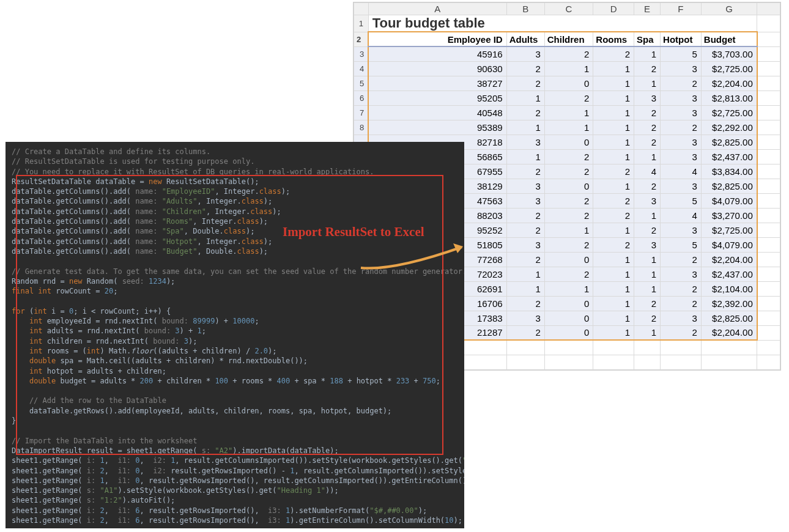 The height and width of the screenshot is (532, 789). What do you see at coordinates (568, 39) in the screenshot?
I see `row-2: 2 Employee ID Adults Children Rooms Spa …` at bounding box center [568, 39].